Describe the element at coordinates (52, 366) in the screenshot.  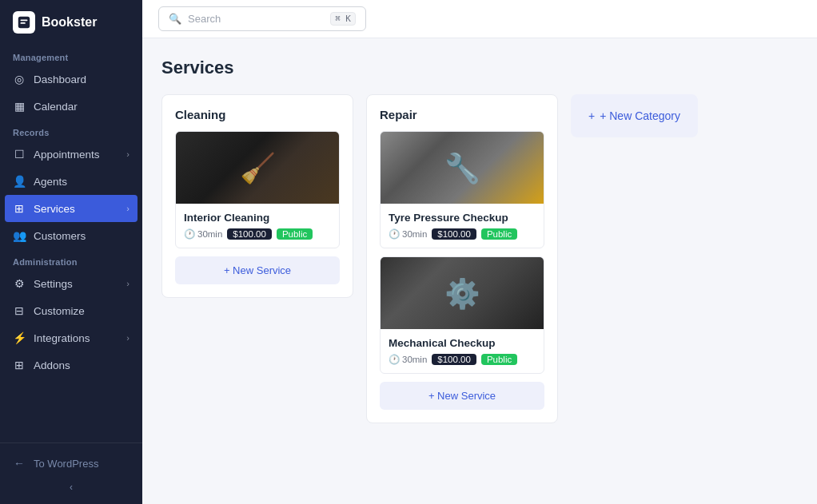
I see `sidebar-item-label: Addons` at that location.